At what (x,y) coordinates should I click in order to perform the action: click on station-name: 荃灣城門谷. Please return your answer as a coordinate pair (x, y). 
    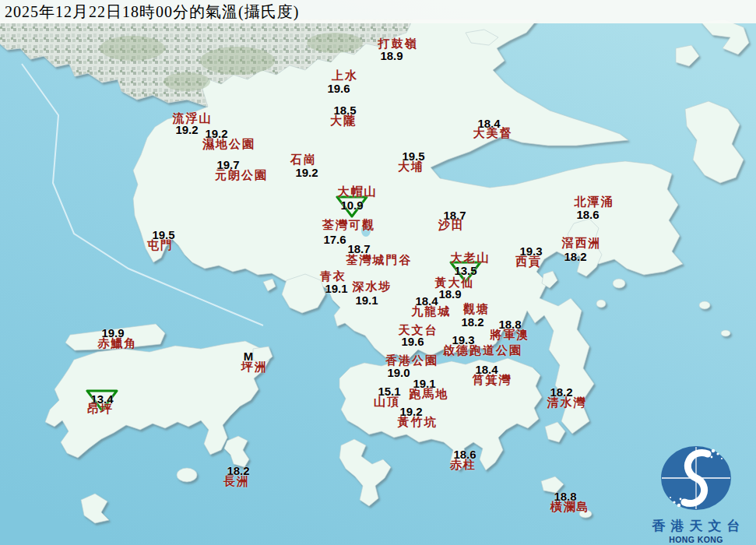
    Looking at the image, I should click on (380, 260).